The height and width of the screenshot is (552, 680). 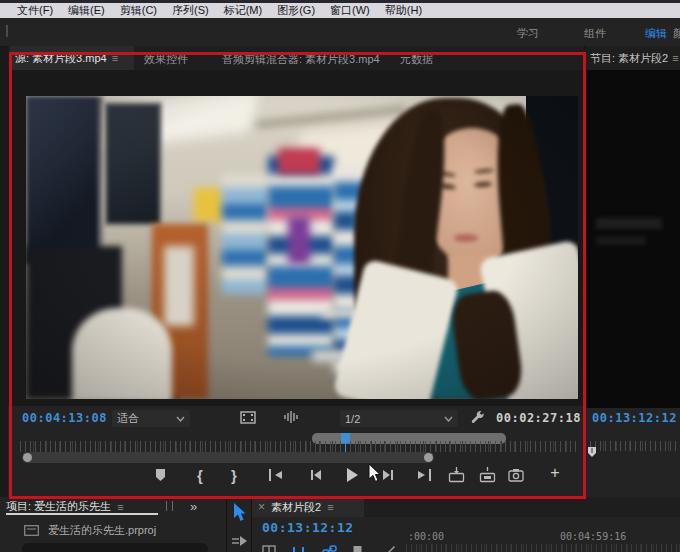 What do you see at coordinates (58, 506) in the screenshot?
I see `tab-project-label: 项目: 爱生活的乐先生` at bounding box center [58, 506].